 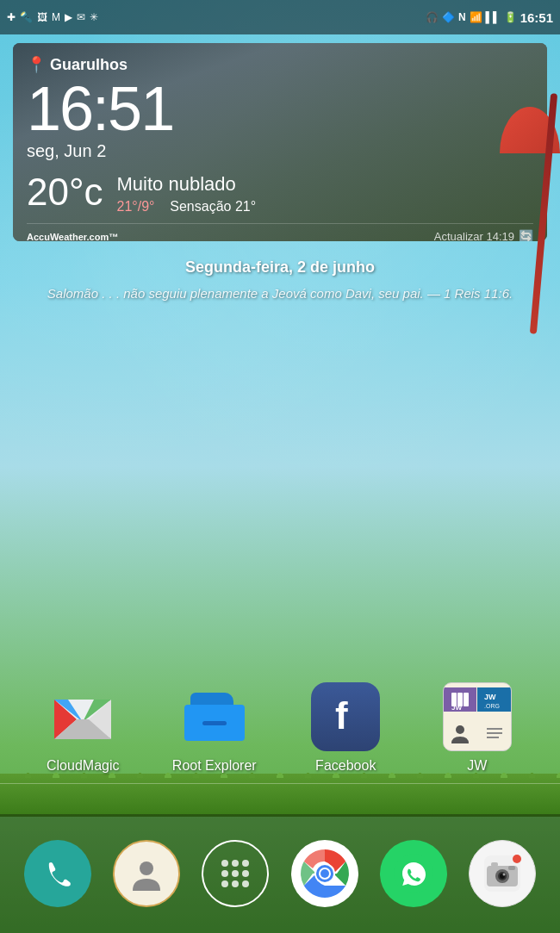 I want to click on svg-text: .ORG, so click(x=492, y=706).